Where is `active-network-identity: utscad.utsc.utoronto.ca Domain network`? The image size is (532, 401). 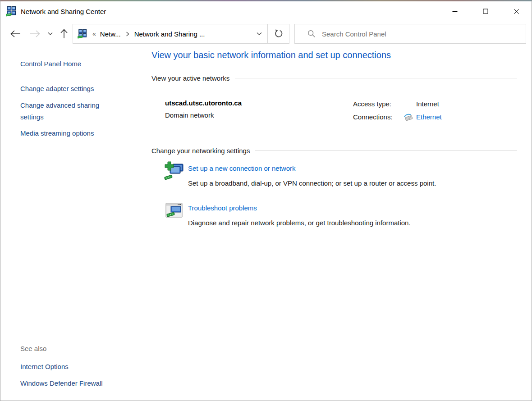 active-network-identity: utscad.utsc.utoronto.ca Domain network is located at coordinates (249, 114).